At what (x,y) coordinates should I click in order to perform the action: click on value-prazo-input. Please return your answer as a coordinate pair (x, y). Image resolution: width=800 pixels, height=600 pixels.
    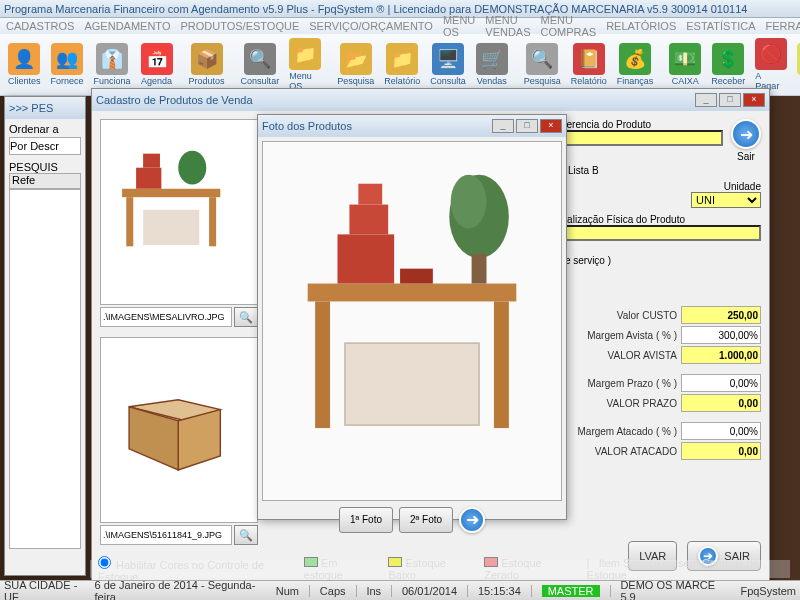
    Looking at the image, I should click on (721, 403).